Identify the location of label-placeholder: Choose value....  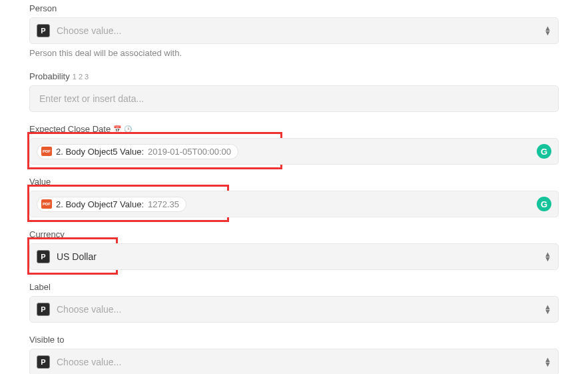
(300, 309).